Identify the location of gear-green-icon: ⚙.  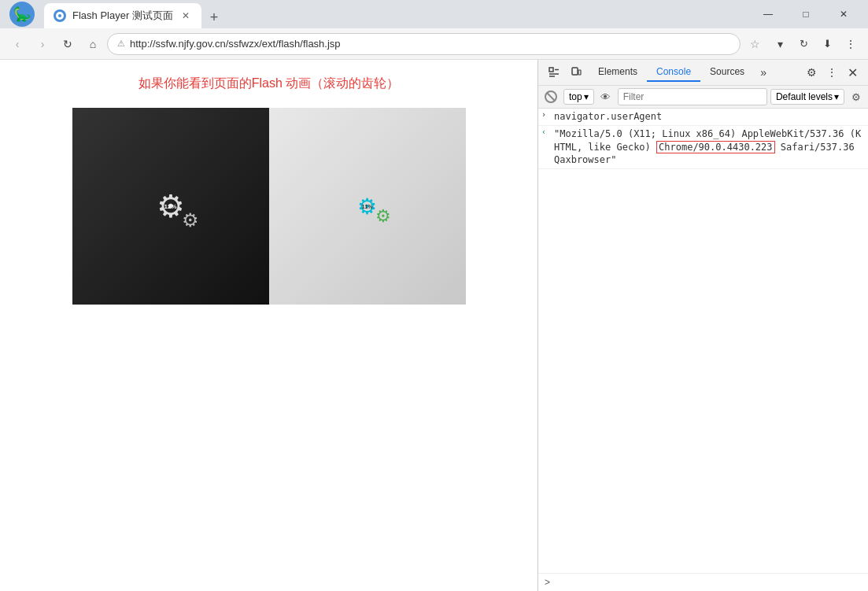
(383, 216).